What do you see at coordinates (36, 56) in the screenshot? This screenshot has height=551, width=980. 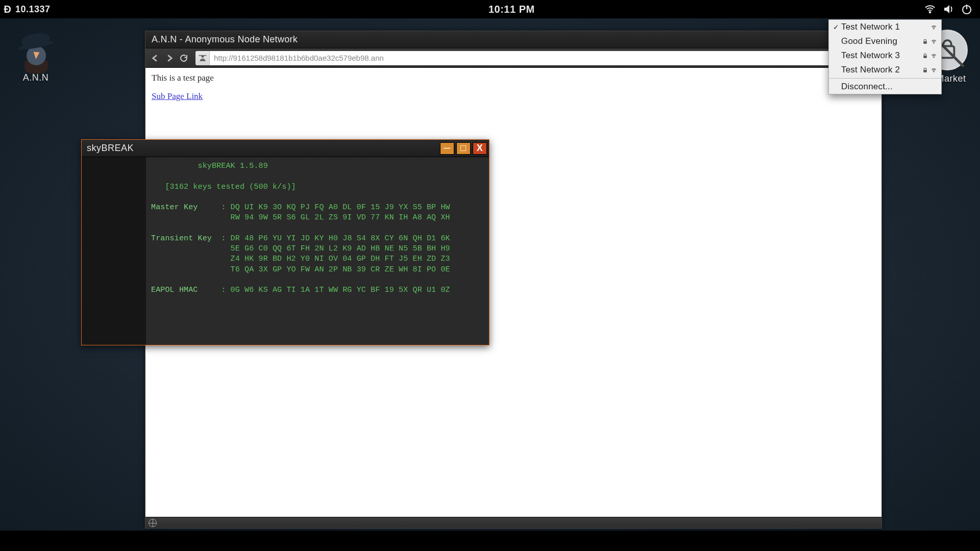 I see `desktop-icon-ann: A.N.N` at bounding box center [36, 56].